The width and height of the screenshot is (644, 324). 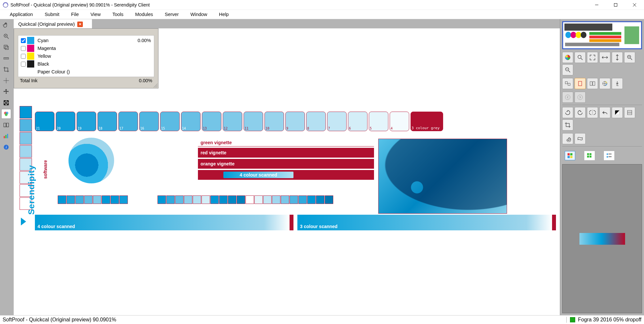 I want to click on menu-application: Application, so click(x=22, y=14).